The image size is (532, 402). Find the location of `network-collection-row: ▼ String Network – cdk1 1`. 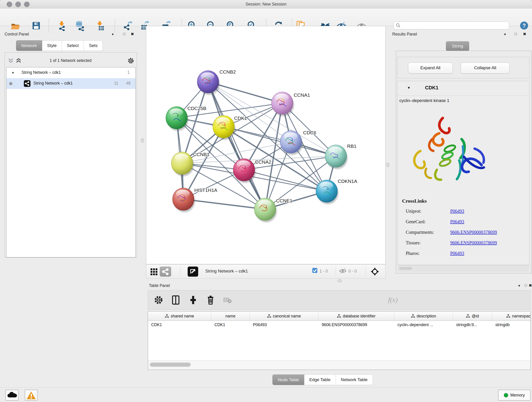

network-collection-row: ▼ String Network – cdk1 1 is located at coordinates (71, 73).